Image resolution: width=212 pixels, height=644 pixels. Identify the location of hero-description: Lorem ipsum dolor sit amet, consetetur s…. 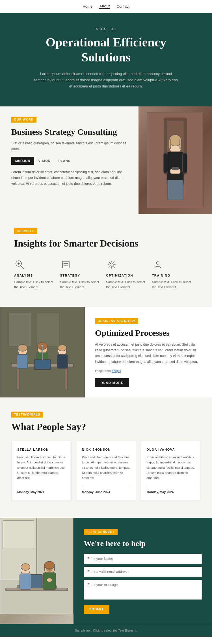
(106, 80).